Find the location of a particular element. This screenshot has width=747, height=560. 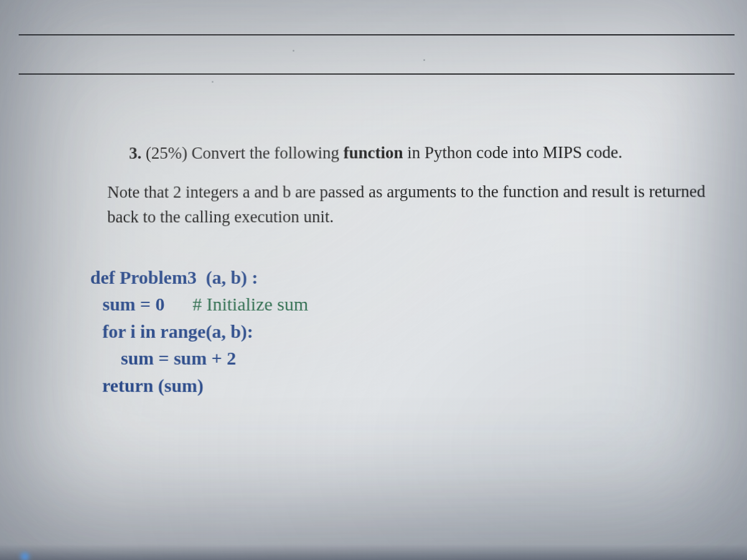

prompt-suffix: in Python code into MIPS code. is located at coordinates (512, 153).